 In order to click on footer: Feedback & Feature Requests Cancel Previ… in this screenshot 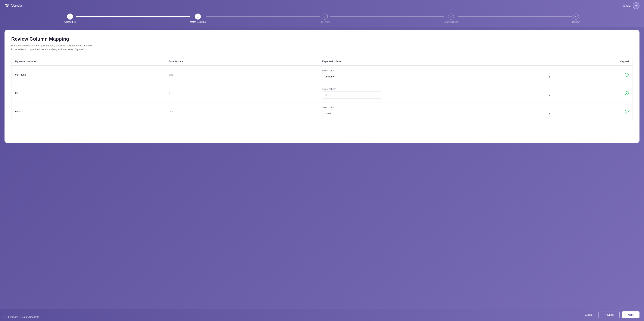, I will do `click(322, 315)`.